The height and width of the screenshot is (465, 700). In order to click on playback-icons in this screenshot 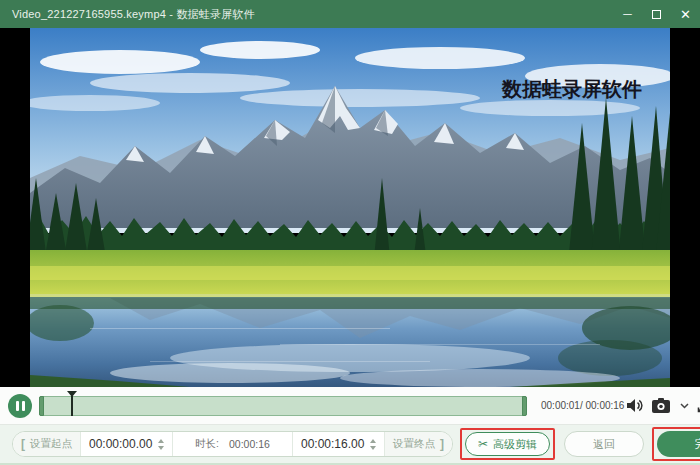, I will do `click(662, 406)`.